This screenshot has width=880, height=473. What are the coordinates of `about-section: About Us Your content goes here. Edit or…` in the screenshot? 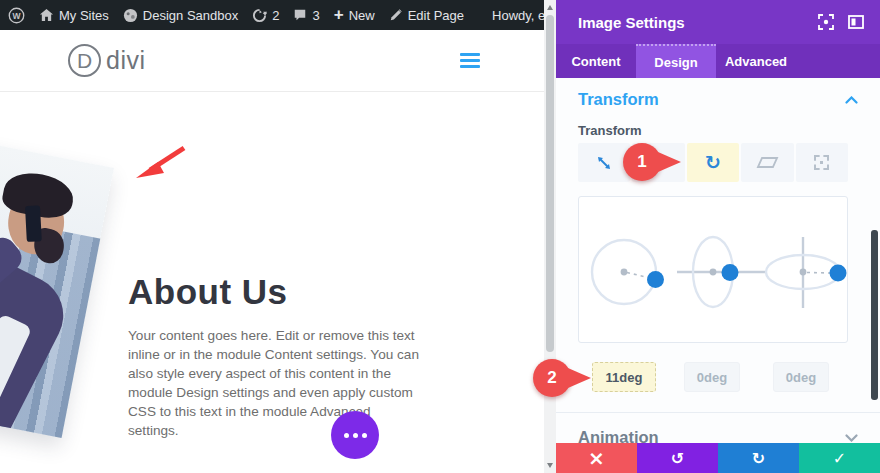 It's located at (278, 356).